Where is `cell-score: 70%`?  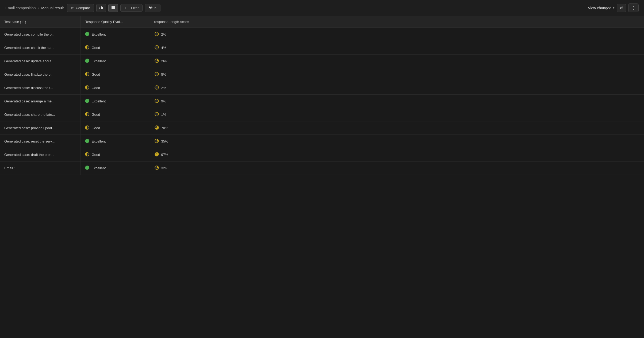 cell-score: 70% is located at coordinates (182, 128).